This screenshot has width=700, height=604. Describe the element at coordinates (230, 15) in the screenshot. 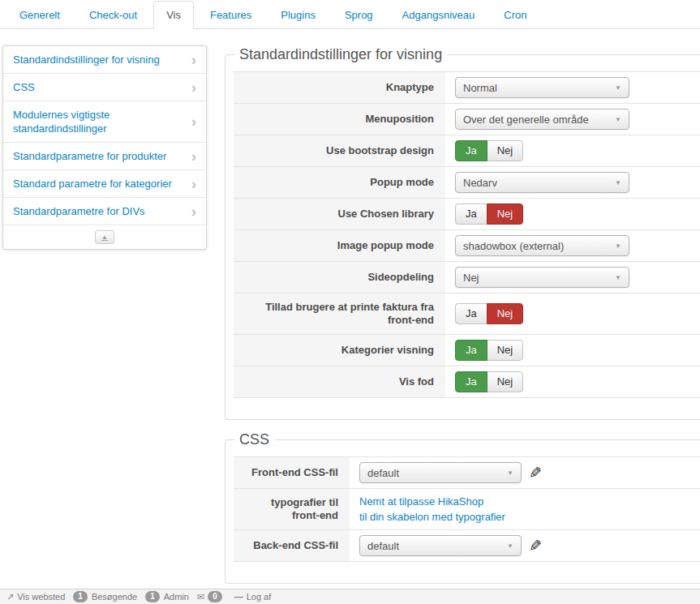

I see `tab-features: Features` at that location.